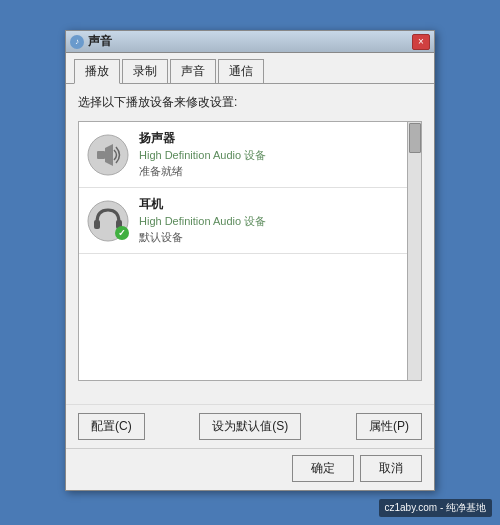  Describe the element at coordinates (250, 102) in the screenshot. I see `instructions-text: 选择以下播放设备来修改设置:` at that location.